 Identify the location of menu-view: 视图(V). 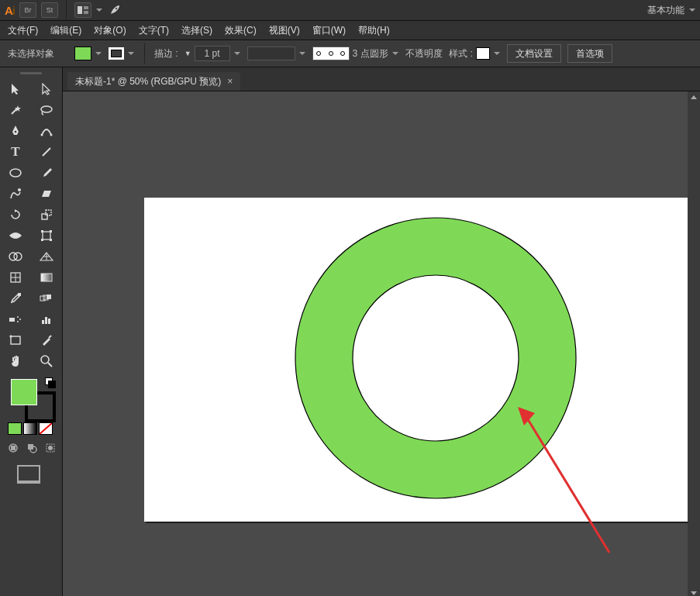
(284, 31).